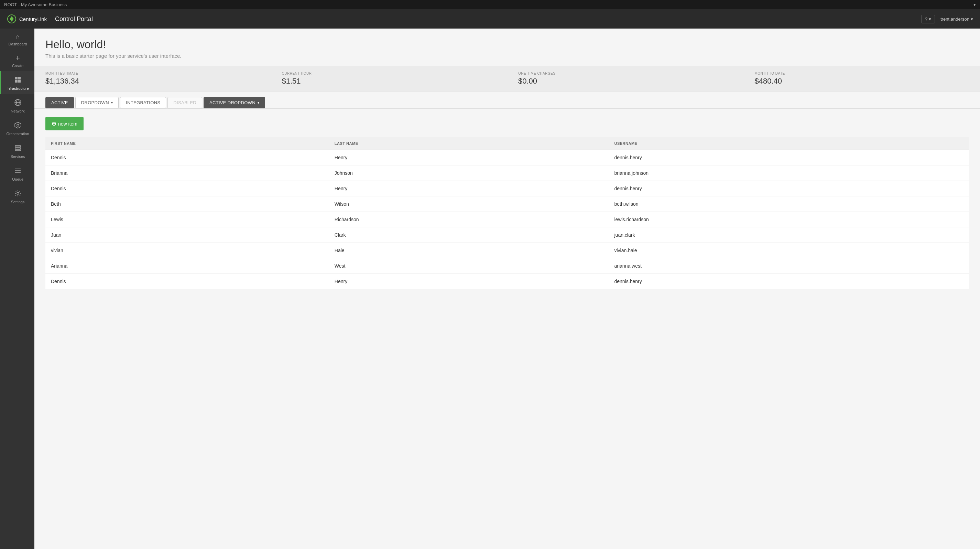  Describe the element at coordinates (185, 103) in the screenshot. I see `tab-disabled: DISABLED` at that location.